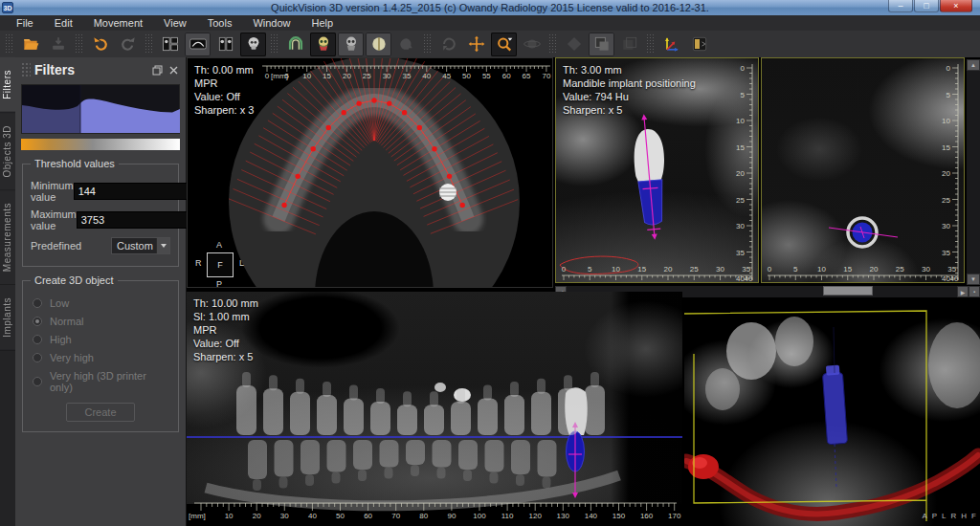 This screenshot has height=526, width=980. What do you see at coordinates (467, 77) in the screenshot?
I see `svg-text: 50` at bounding box center [467, 77].